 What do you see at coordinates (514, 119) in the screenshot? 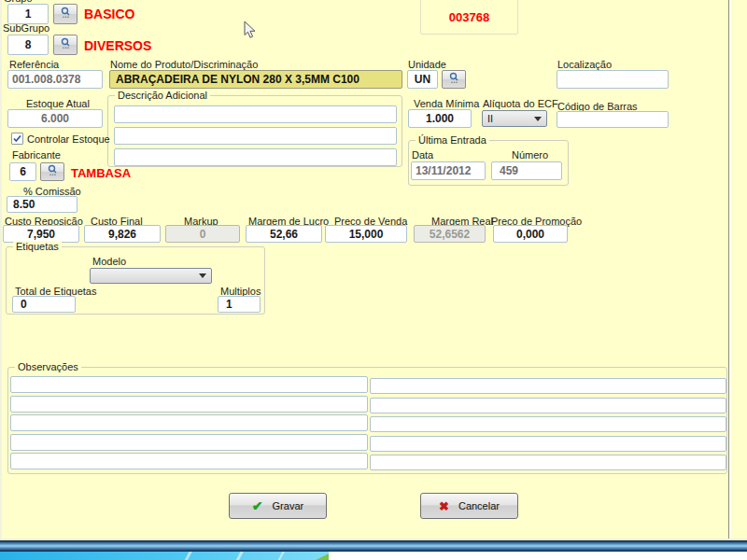
I see `aliquota-ecf-dropdown: II` at bounding box center [514, 119].